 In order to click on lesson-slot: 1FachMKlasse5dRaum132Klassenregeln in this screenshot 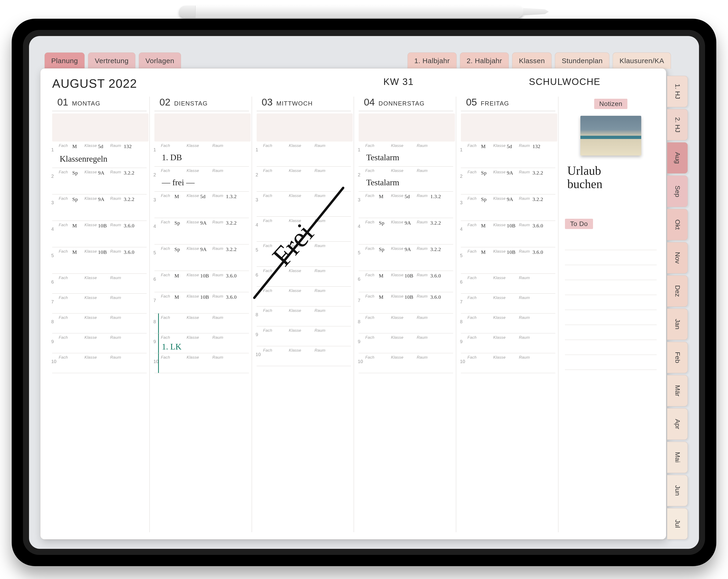, I will do `click(99, 155)`.